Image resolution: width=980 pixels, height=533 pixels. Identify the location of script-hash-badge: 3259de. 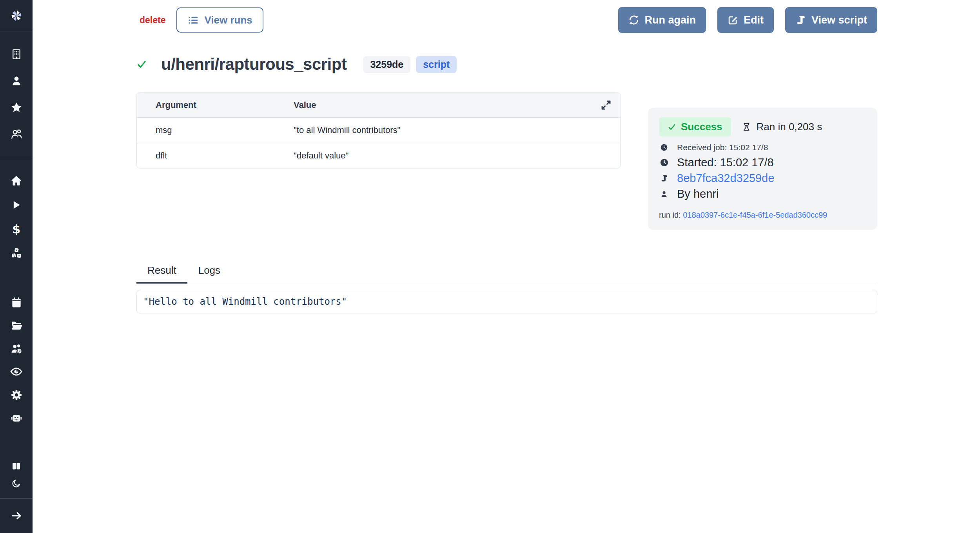
(387, 64).